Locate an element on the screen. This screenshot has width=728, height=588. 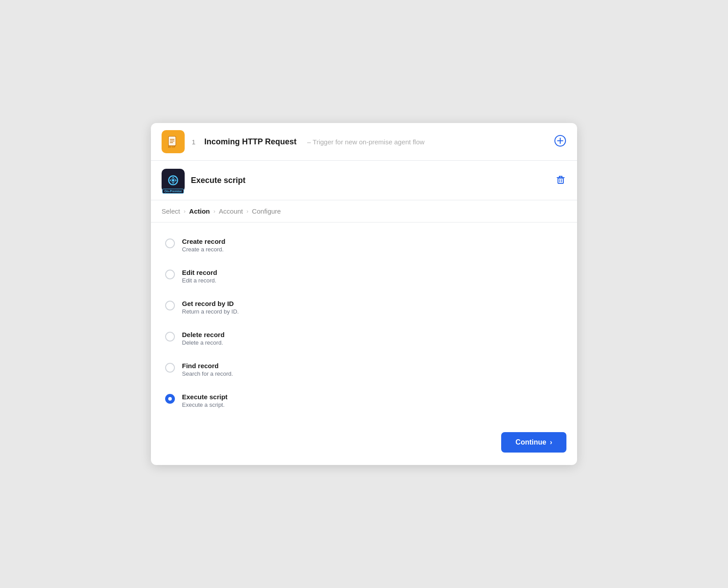
option-desc-get-record-by-id: Return a record by ID. is located at coordinates (210, 312).